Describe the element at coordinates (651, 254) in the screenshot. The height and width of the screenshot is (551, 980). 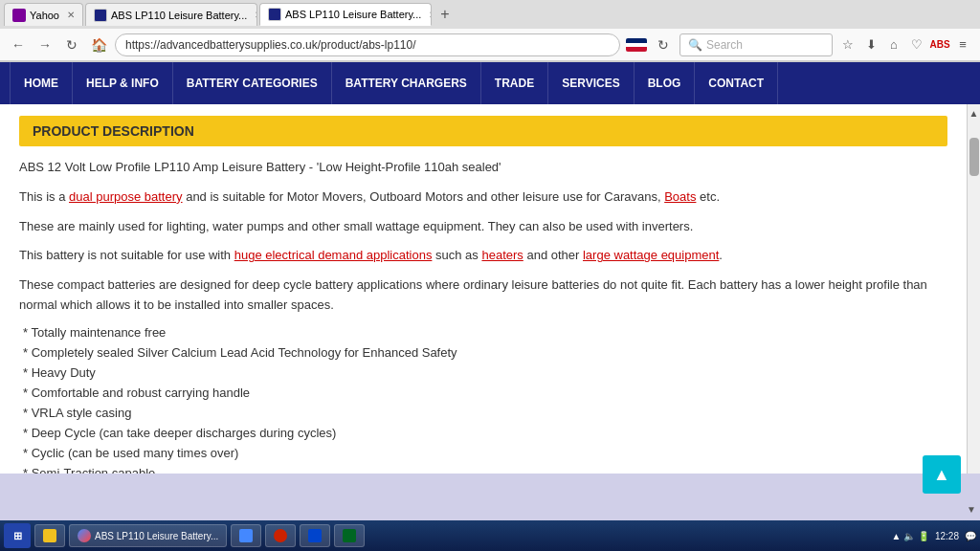
I see `link-large-wattage: large wattage equipment` at that location.